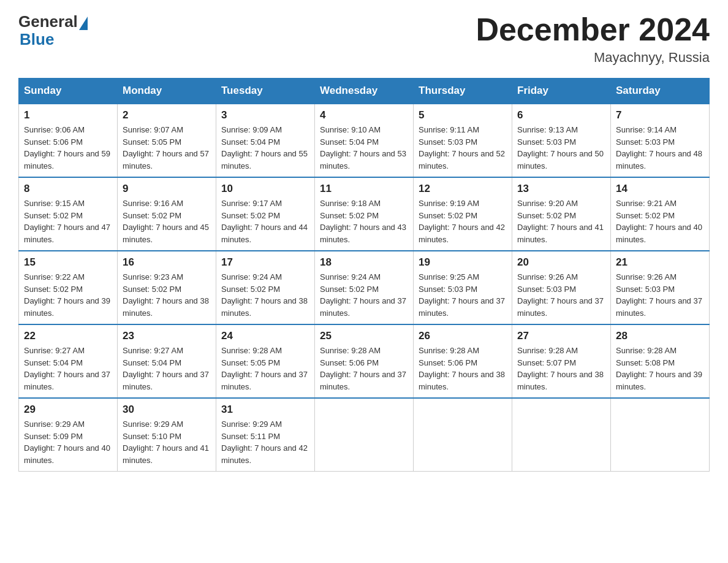 The height and width of the screenshot is (563, 728). What do you see at coordinates (69, 91) in the screenshot?
I see `header-sunday: Sunday` at bounding box center [69, 91].